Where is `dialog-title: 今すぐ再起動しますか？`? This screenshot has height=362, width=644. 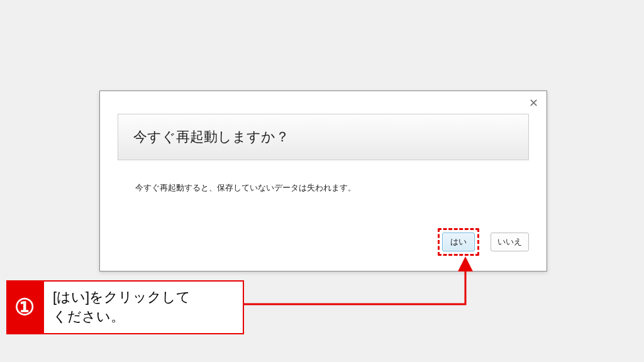
dialog-title: 今すぐ再起動しますか？ is located at coordinates (211, 137).